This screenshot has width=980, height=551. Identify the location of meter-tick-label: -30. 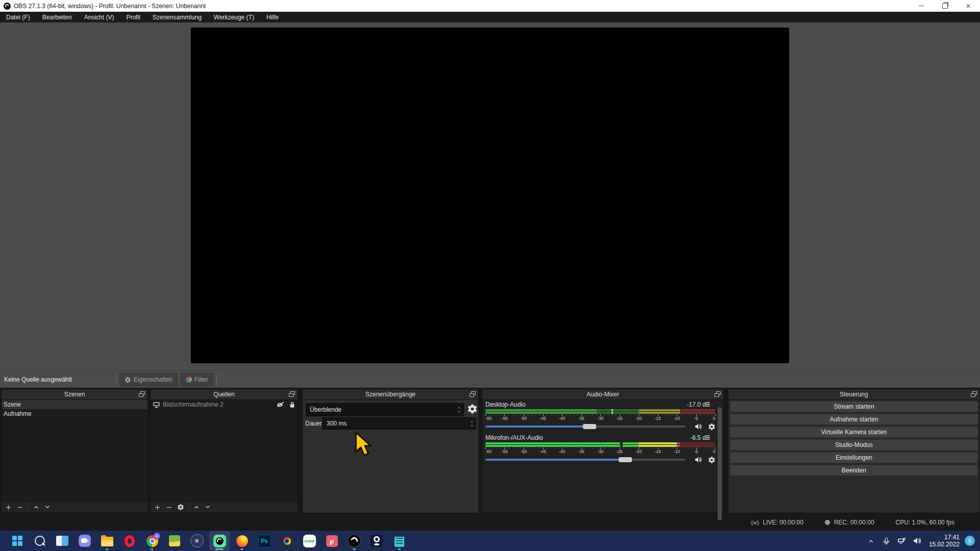
(600, 452).